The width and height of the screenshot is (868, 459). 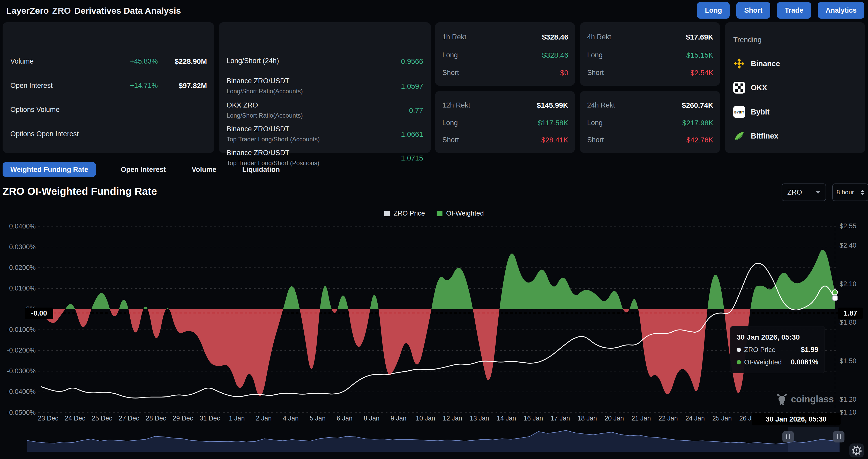 What do you see at coordinates (19, 330) in the screenshot?
I see `y-axis-tick-left: -0.0100%` at bounding box center [19, 330].